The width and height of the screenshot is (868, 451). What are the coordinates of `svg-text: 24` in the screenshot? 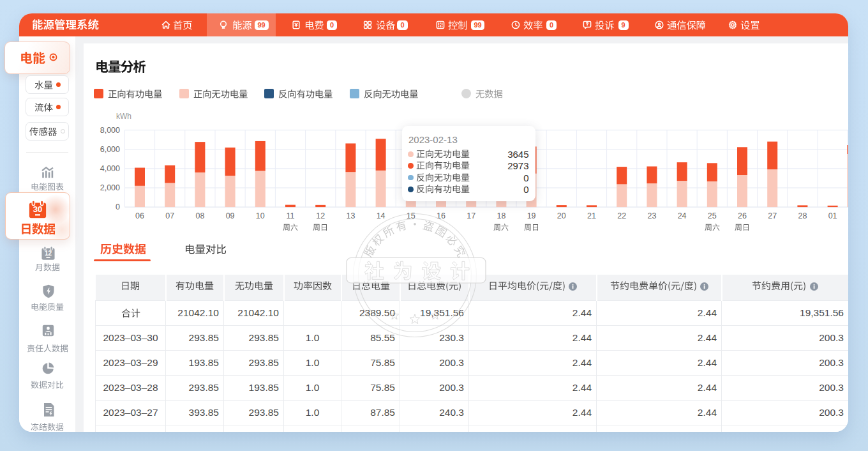 It's located at (682, 216).